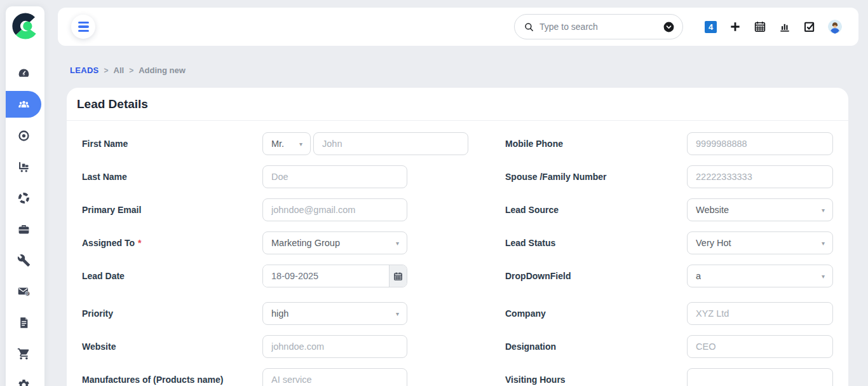 The width and height of the screenshot is (868, 386). I want to click on company-input, so click(760, 314).